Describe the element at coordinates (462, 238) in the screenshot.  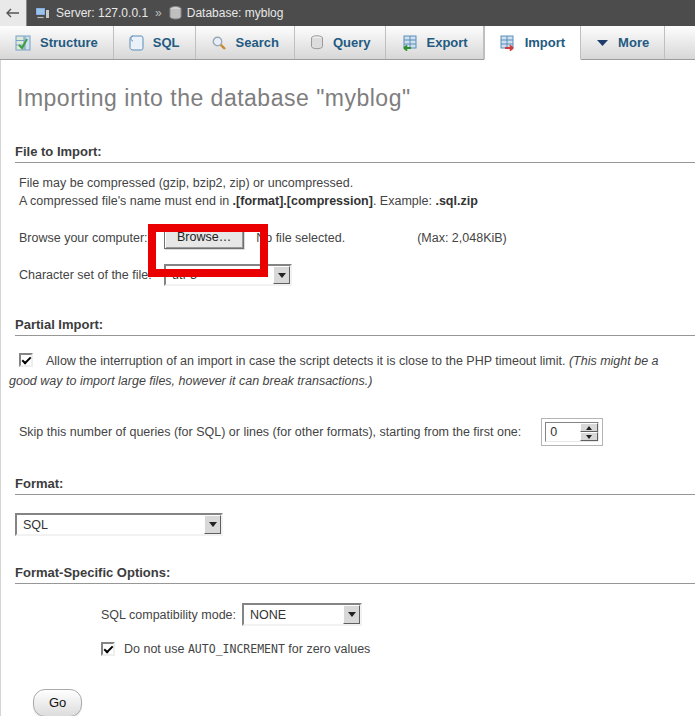
I see `max-upload-size: (Max: 2,048KiB)` at that location.